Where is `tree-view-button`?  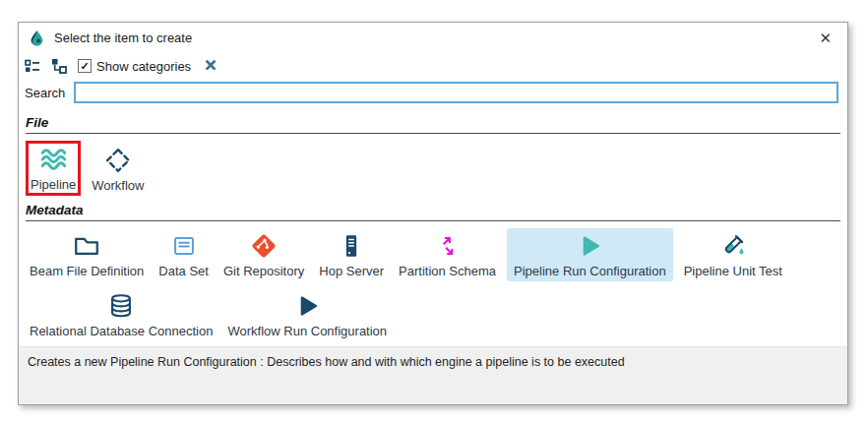 tree-view-button is located at coordinates (60, 66).